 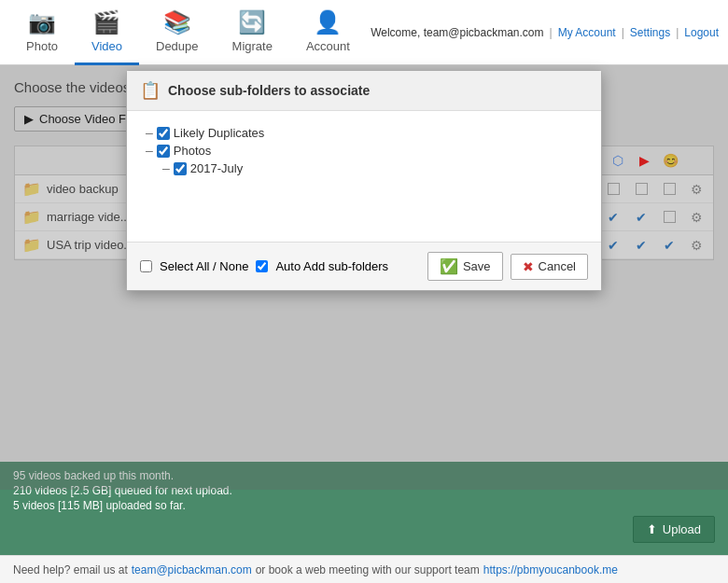 I want to click on nav-label-account: Account, so click(x=329, y=47).